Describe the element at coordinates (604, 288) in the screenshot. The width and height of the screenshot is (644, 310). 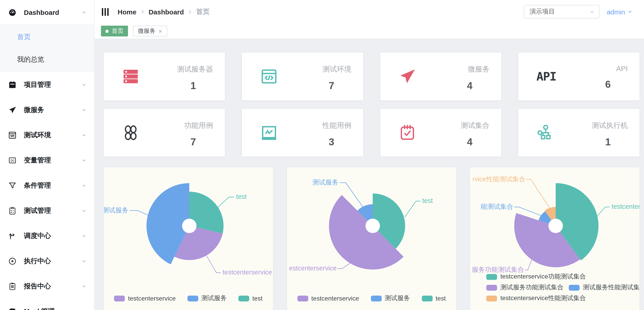
I see `legend-item: 测试服务性能测试集合` at that location.